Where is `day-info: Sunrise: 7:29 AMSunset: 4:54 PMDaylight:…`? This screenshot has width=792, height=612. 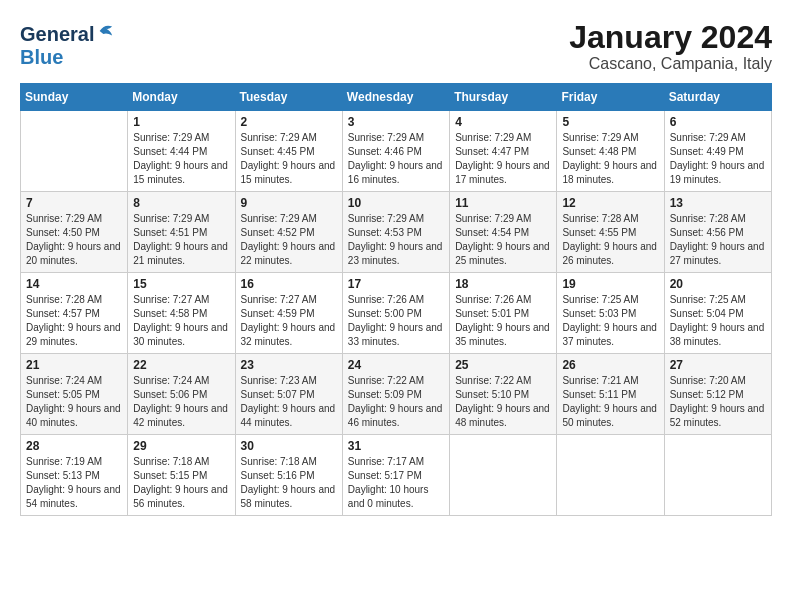
day-info: Sunrise: 7:29 AMSunset: 4:54 PMDaylight:… is located at coordinates (502, 240).